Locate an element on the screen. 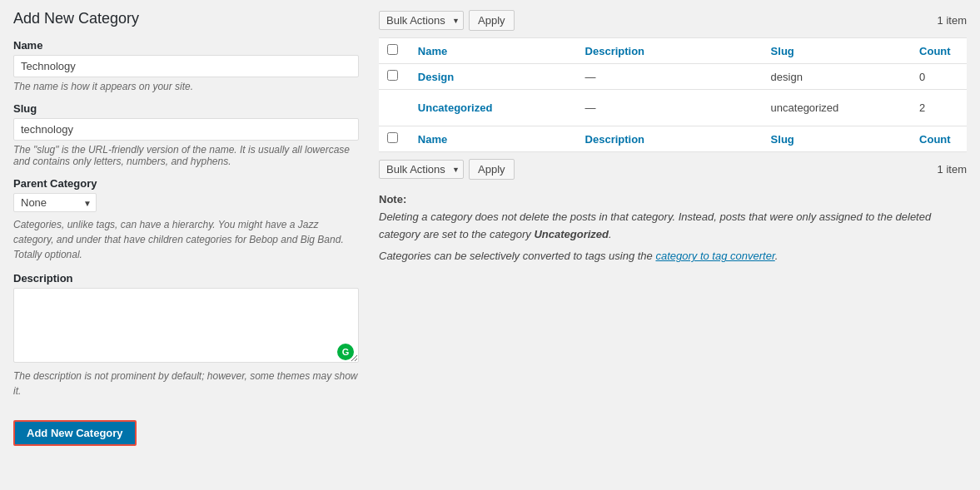  bottom-bulk-select-wrapper: Bulk Actions ▼ is located at coordinates (421, 170).